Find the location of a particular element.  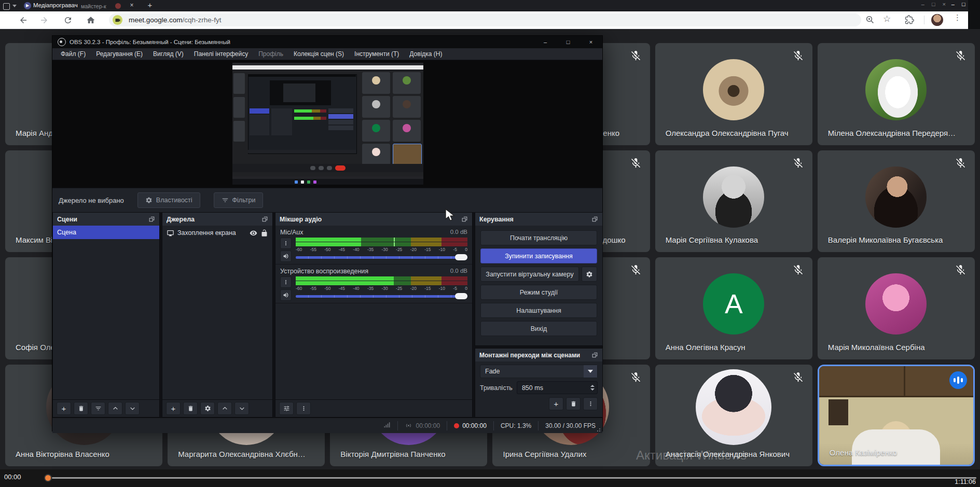

add-source-button: + is located at coordinates (173, 409).